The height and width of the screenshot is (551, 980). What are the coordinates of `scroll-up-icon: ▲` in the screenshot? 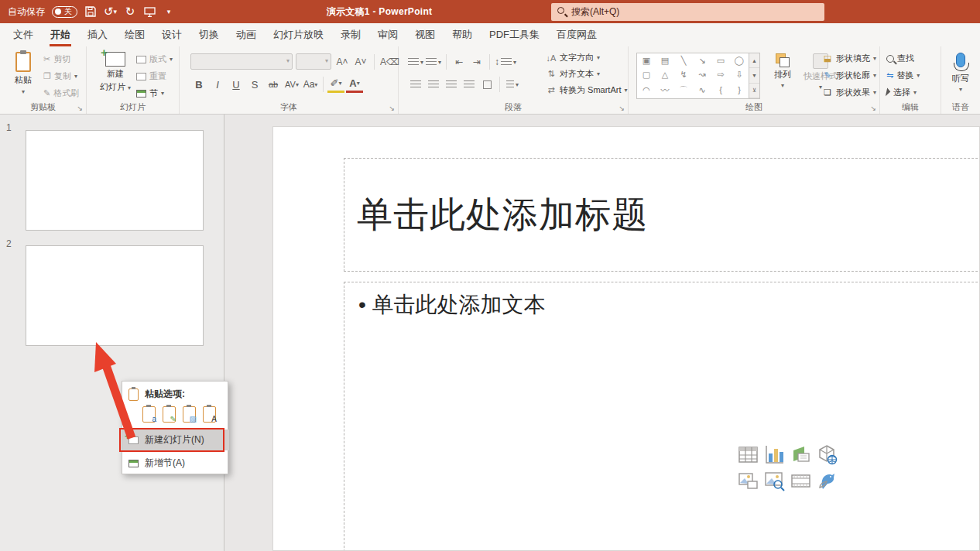 It's located at (754, 60).